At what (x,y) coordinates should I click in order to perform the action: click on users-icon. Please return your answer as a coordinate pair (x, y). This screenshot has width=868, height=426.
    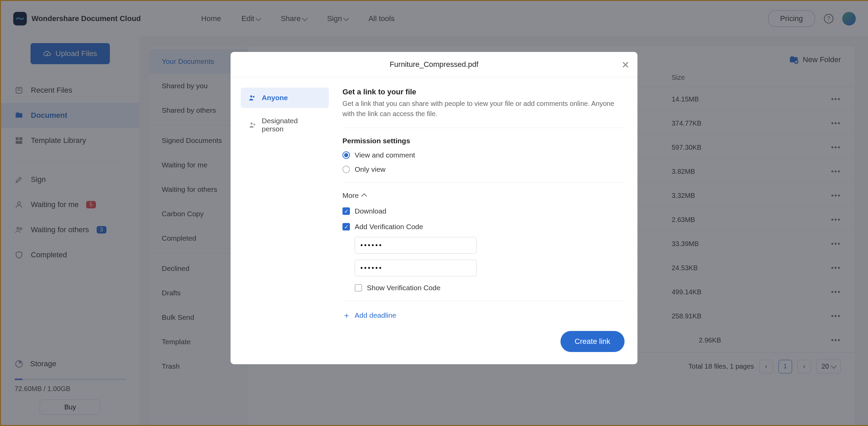
    Looking at the image, I should click on (252, 98).